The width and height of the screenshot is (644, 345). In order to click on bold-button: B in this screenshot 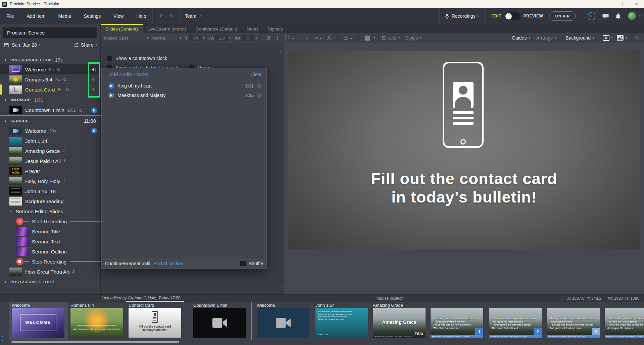, I will do `click(269, 38)`.